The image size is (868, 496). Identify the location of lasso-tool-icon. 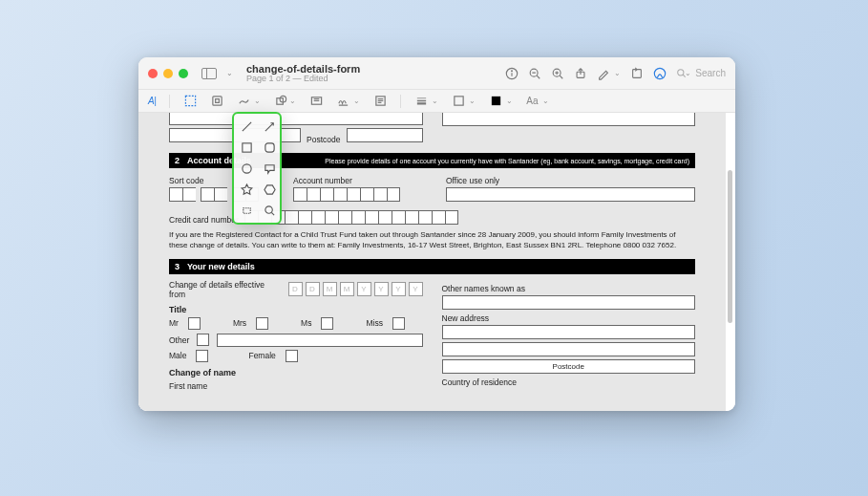
(217, 101).